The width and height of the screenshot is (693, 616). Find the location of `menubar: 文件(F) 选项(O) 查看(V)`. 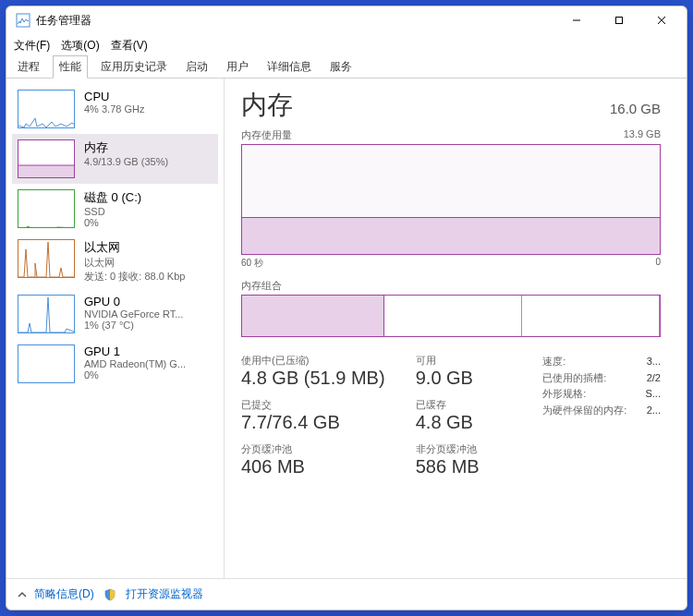

menubar: 文件(F) 选项(O) 查看(V) is located at coordinates (346, 45).